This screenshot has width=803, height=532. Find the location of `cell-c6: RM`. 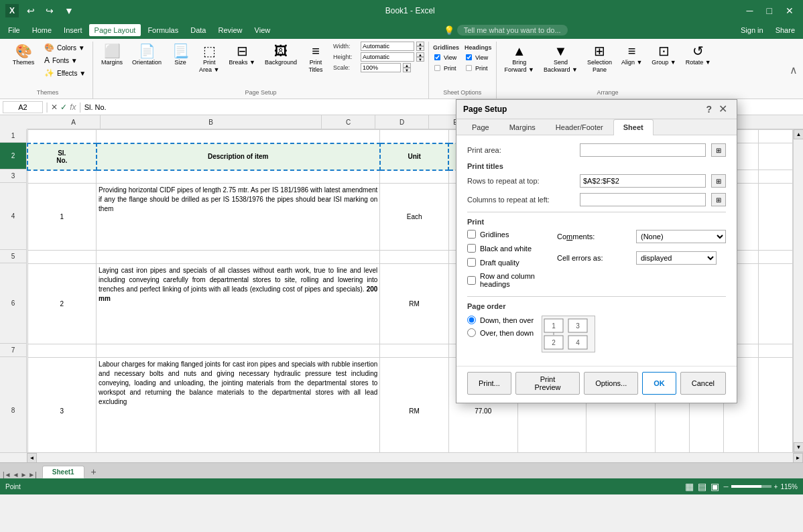

cell-c6: RM is located at coordinates (414, 304).